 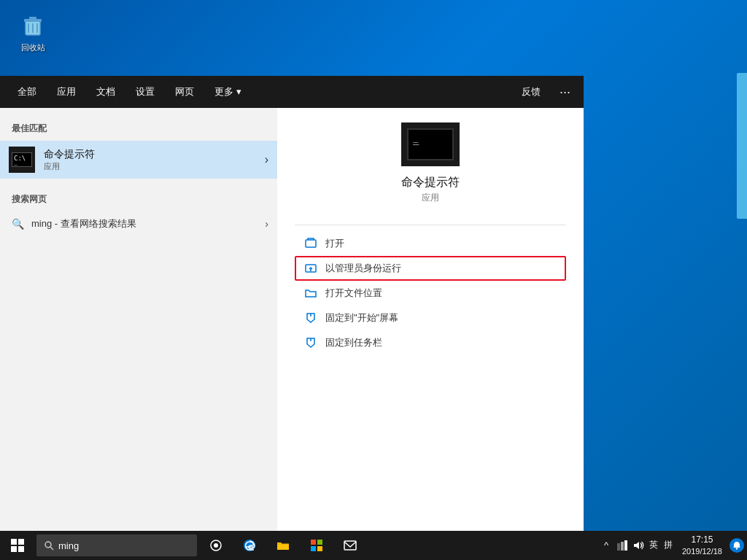 I want to click on action-pin-taskbar-label: 固定到任务栏, so click(x=354, y=343).